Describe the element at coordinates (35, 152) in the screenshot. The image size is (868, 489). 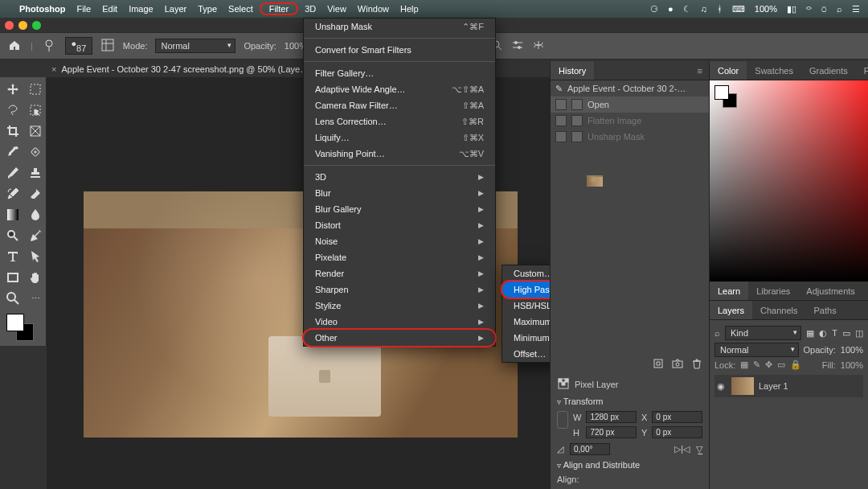
I see `healing-tool` at that location.